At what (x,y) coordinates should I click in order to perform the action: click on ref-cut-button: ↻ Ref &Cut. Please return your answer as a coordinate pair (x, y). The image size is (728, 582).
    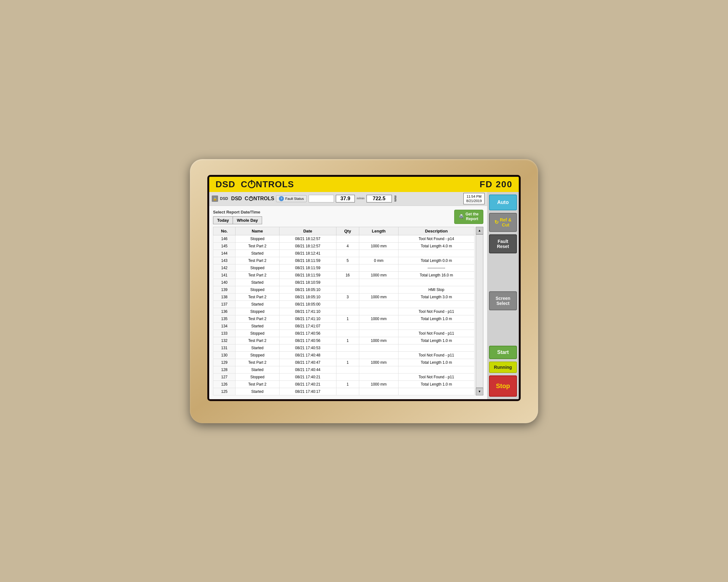
    Looking at the image, I should click on (503, 222).